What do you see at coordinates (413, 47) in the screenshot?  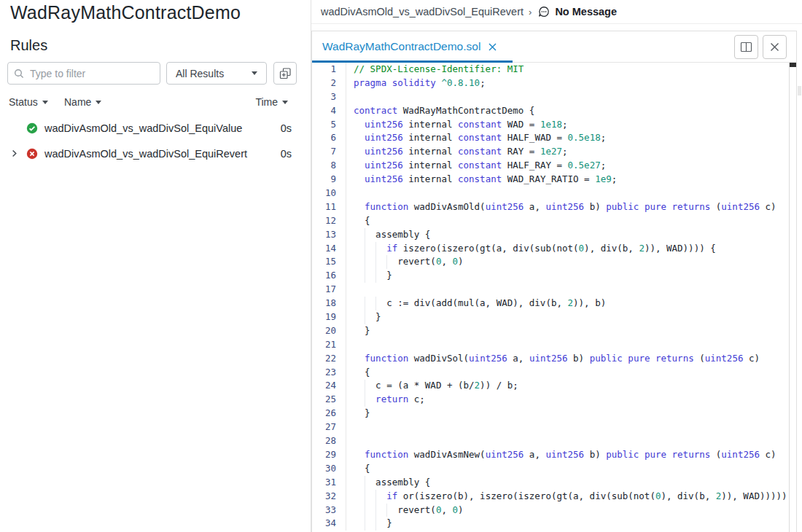 I see `tab-source-file: WadRayMathContractDemo.sol` at bounding box center [413, 47].